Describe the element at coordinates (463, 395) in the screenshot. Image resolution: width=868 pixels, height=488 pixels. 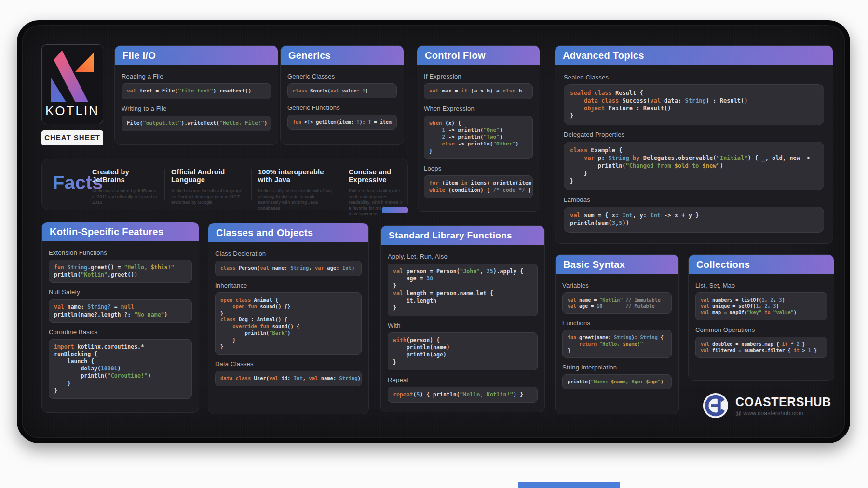
I see `code-snippet: repeat(5) { println("Hello, Kotlin!") }` at that location.